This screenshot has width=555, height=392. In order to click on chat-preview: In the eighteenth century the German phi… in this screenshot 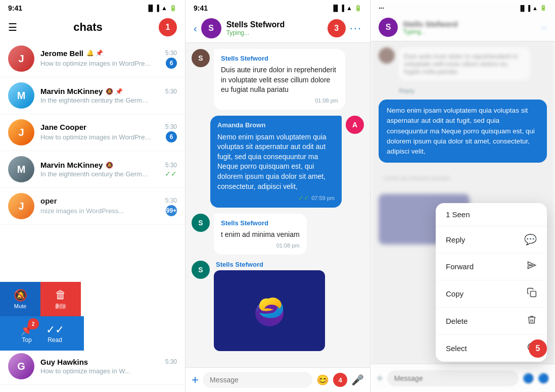, I will do `click(96, 174)`.